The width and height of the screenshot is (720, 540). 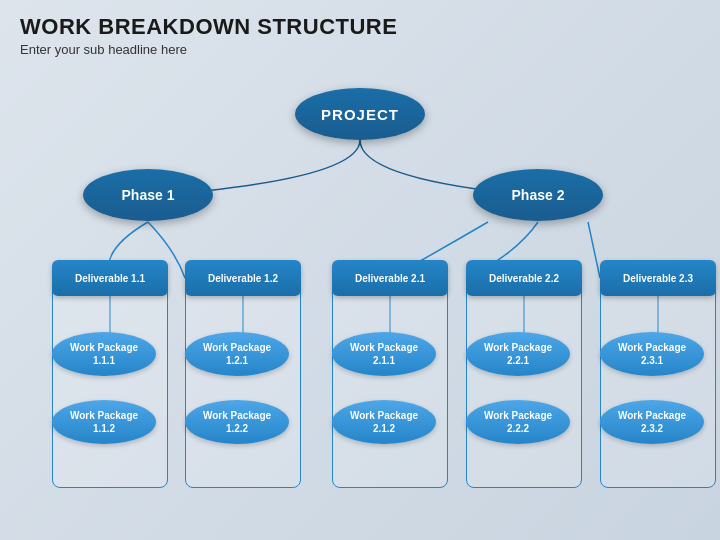 I want to click on phase2-node: Phase 2, so click(x=538, y=195).